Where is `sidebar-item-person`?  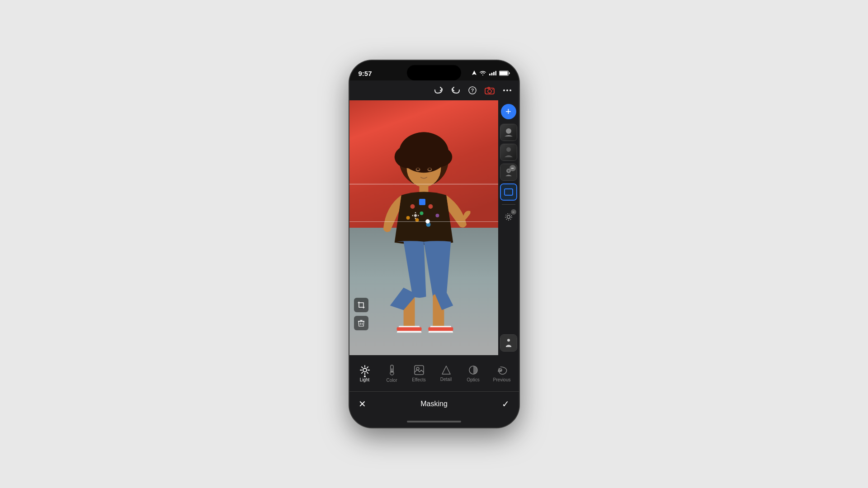 sidebar-item-person is located at coordinates (509, 152).